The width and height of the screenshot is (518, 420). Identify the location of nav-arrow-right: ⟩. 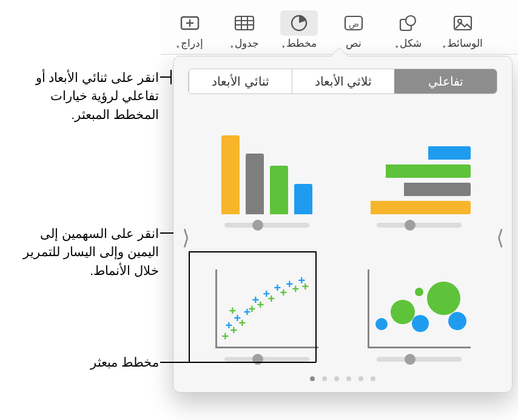
(500, 237).